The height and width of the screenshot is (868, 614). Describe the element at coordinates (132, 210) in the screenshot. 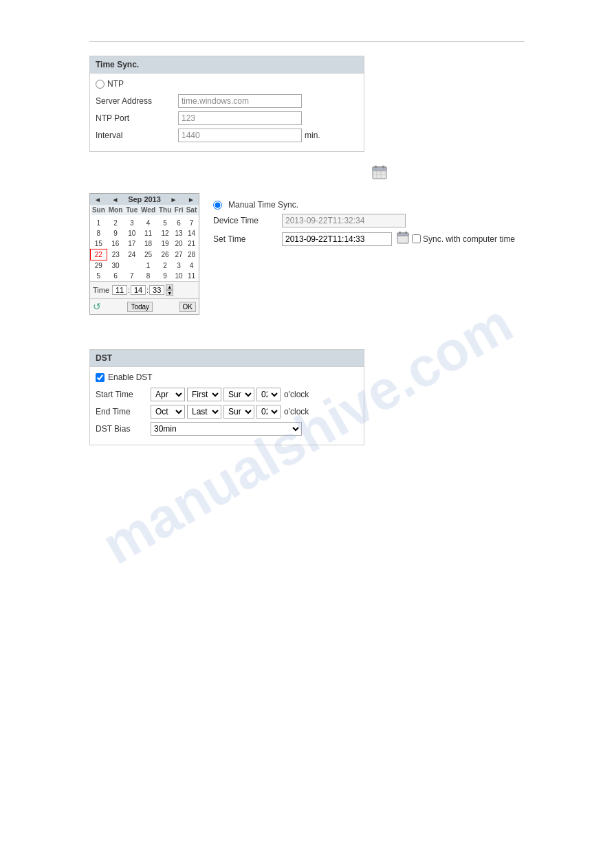

I see `cal-header-tue: Tue` at that location.